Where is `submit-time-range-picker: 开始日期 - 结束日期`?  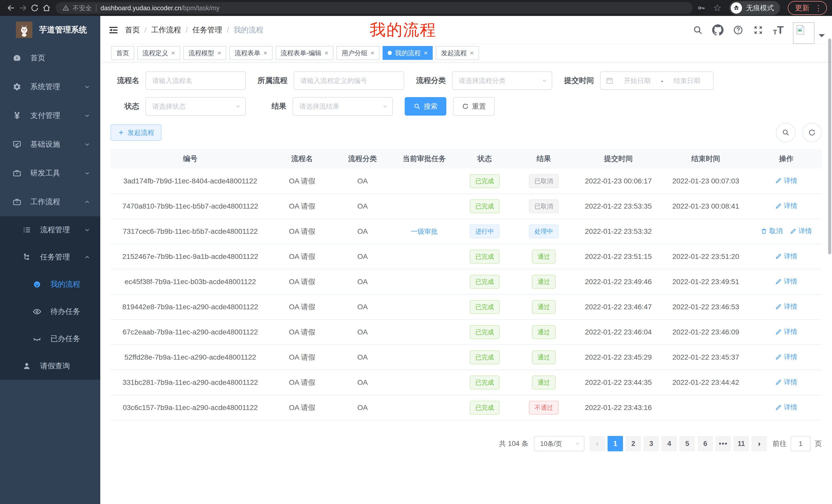 submit-time-range-picker: 开始日期 - 结束日期 is located at coordinates (657, 81).